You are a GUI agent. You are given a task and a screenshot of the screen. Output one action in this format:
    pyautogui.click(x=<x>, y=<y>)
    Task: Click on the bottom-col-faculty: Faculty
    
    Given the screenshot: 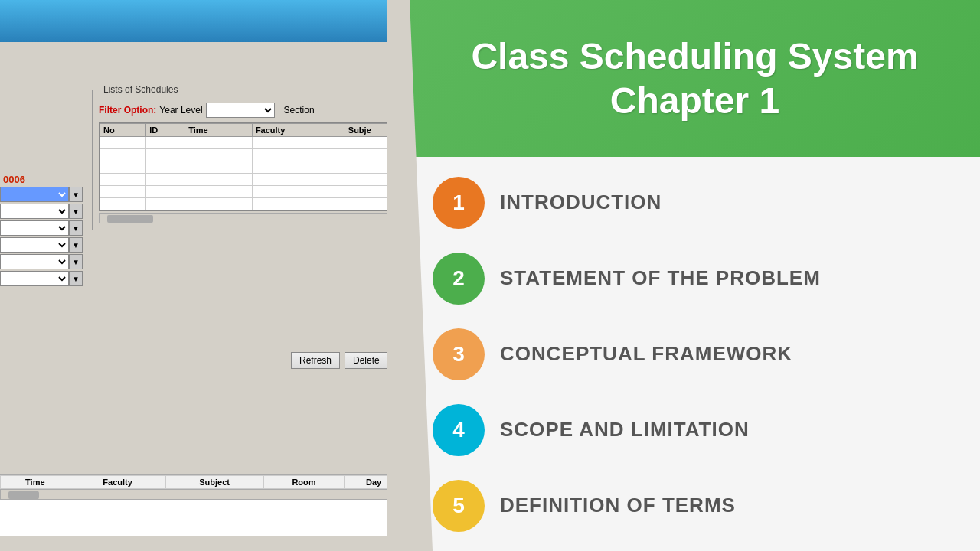 What is the action you would take?
    pyautogui.click(x=118, y=482)
    